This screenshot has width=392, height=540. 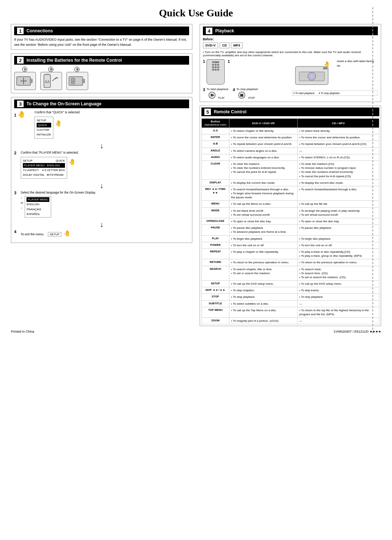 I want to click on section1-label: Connections, so click(x=40, y=31).